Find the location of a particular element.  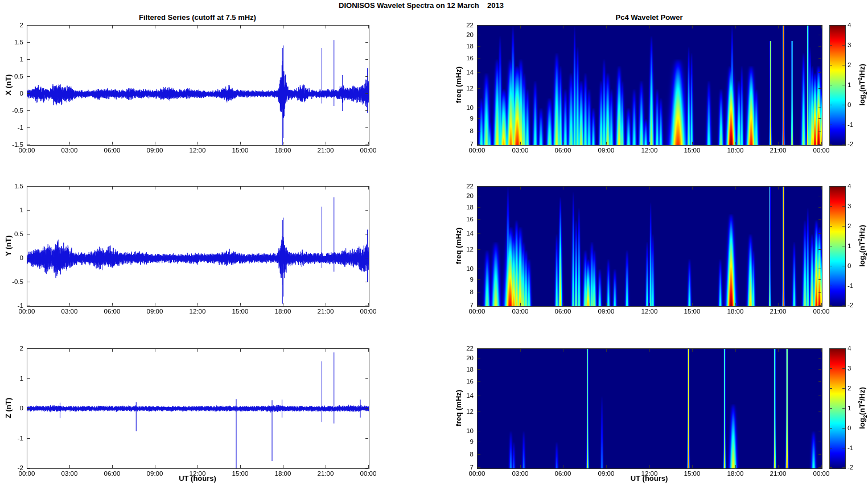

y-tick-label: 1.5 is located at coordinates (12, 187).